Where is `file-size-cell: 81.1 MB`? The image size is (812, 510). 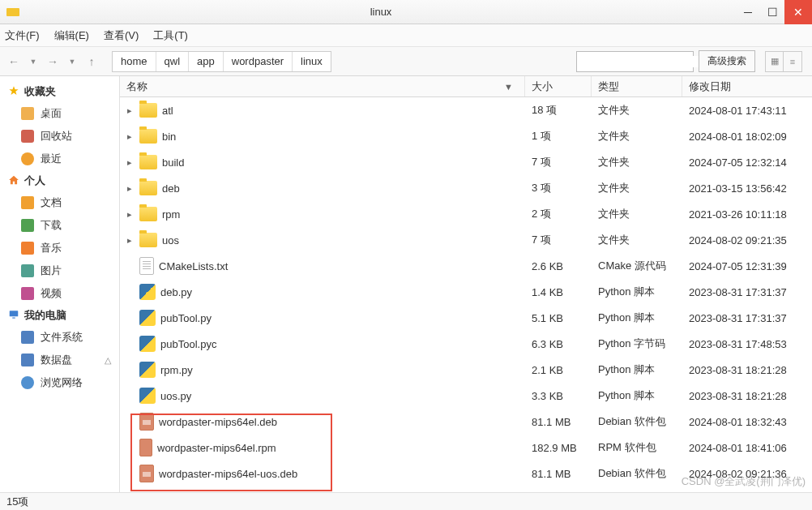 file-size-cell: 81.1 MB is located at coordinates (558, 422).